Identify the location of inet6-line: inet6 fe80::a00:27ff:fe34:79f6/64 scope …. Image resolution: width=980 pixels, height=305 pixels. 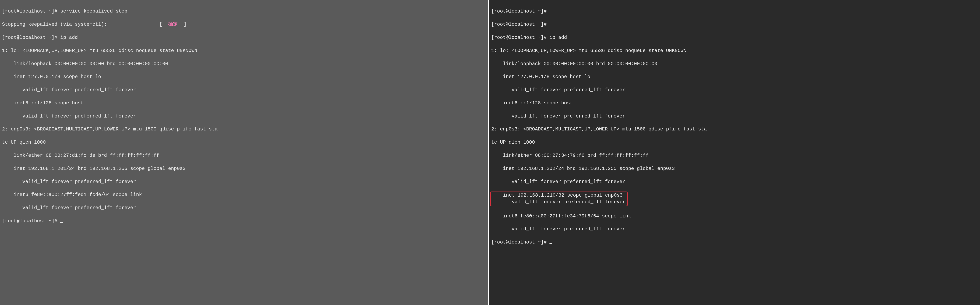
(735, 216).